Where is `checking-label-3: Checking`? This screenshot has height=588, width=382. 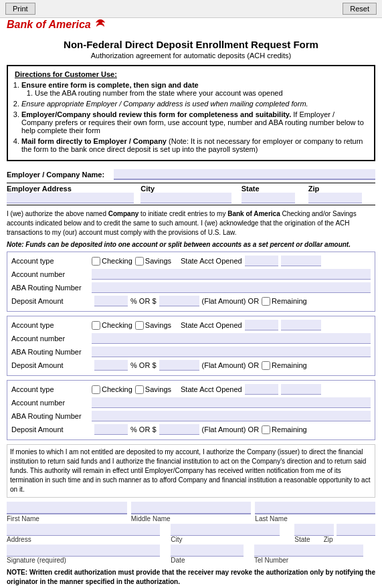
checking-label-3: Checking is located at coordinates (112, 389).